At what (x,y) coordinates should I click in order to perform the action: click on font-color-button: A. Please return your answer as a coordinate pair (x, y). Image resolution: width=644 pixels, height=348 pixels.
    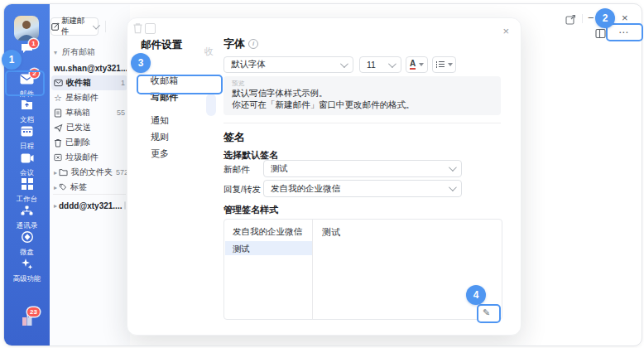
    Looking at the image, I should click on (417, 65).